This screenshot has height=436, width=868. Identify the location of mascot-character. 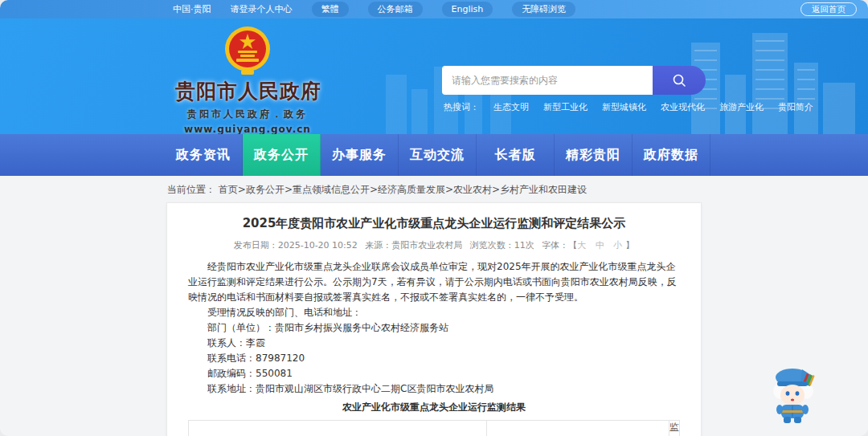
(793, 395).